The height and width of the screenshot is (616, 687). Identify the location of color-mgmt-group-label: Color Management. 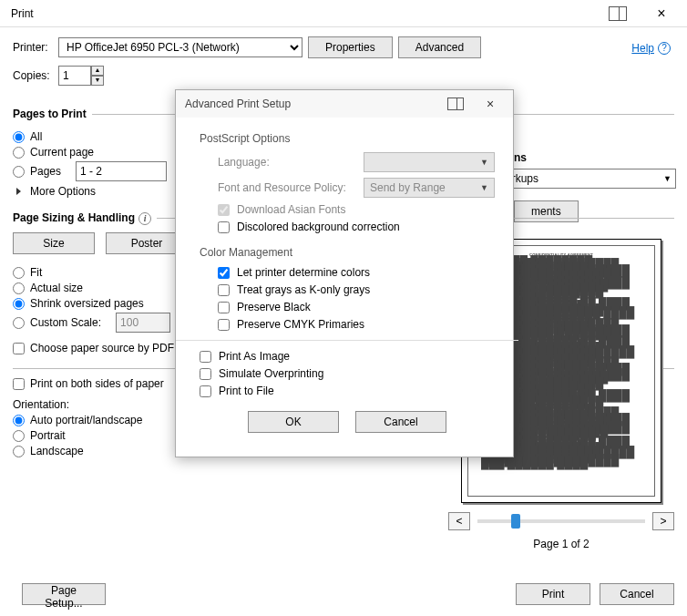
(347, 252).